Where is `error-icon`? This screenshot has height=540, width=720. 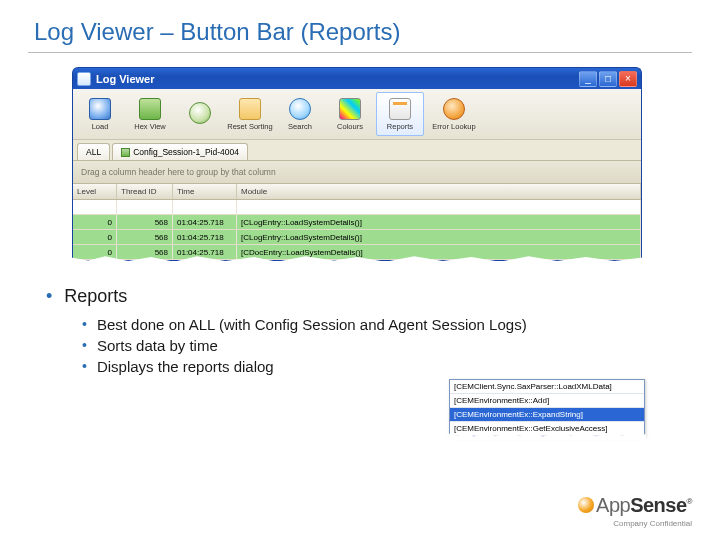
error-icon is located at coordinates (454, 109).